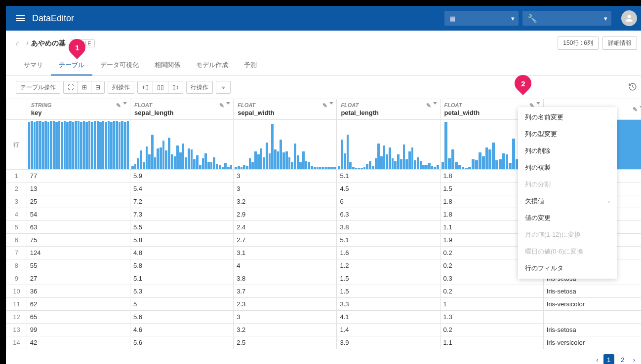  What do you see at coordinates (182, 189) in the screenshot?
I see `cell: 5.4` at bounding box center [182, 189].